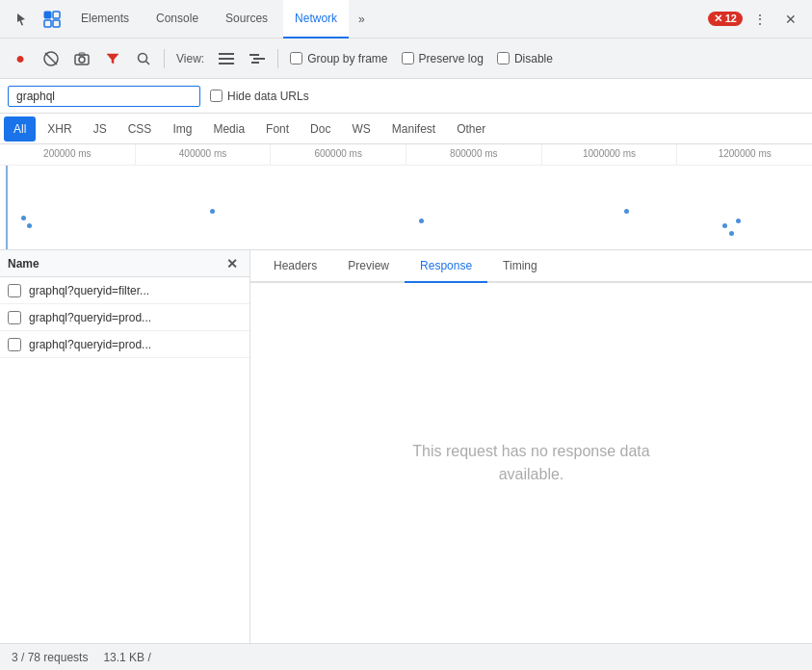 Image resolution: width=812 pixels, height=670 pixels. I want to click on filter-tab-media: Media, so click(229, 129).